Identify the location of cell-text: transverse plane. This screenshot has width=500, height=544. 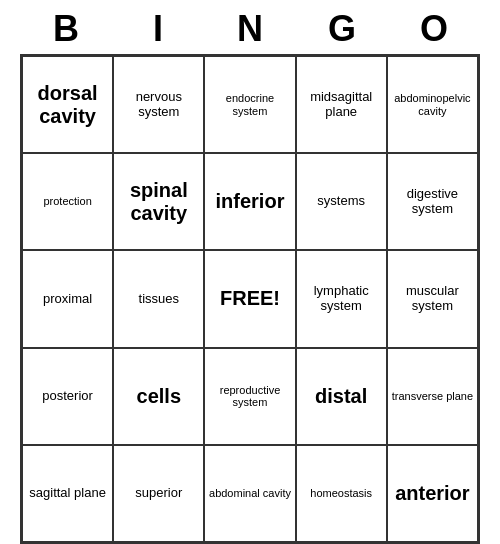
(432, 396).